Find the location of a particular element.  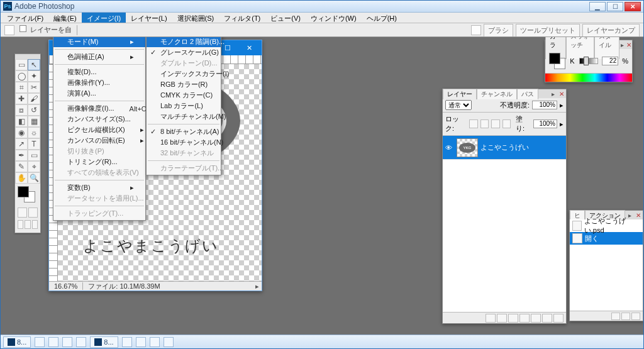

menu-filter: フィルタ(T) is located at coordinates (242, 18).